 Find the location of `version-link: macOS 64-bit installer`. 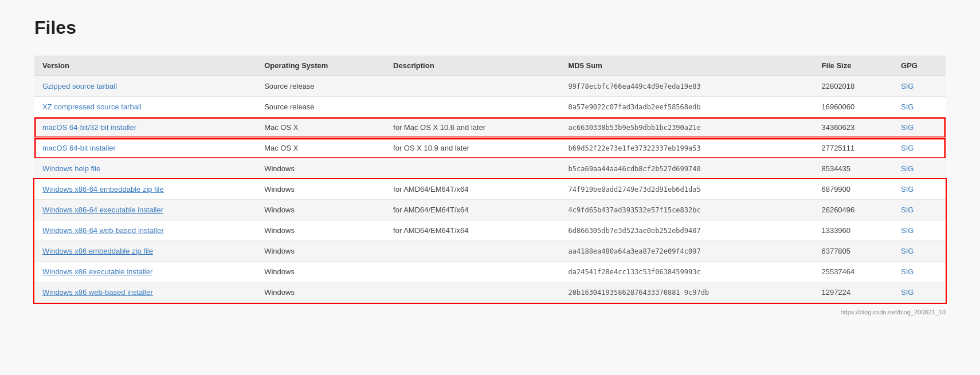

version-link: macOS 64-bit installer is located at coordinates (79, 148).